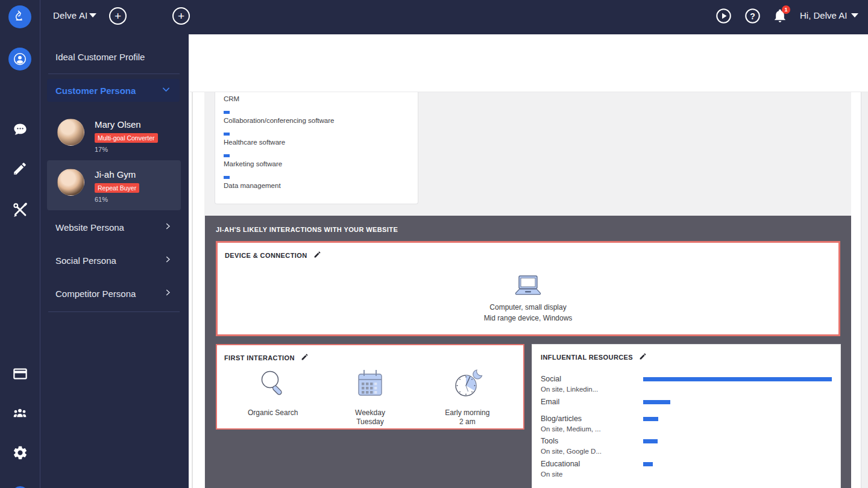 This screenshot has height=488, width=868. What do you see at coordinates (20, 414) in the screenshot?
I see `rail-team-item` at bounding box center [20, 414].